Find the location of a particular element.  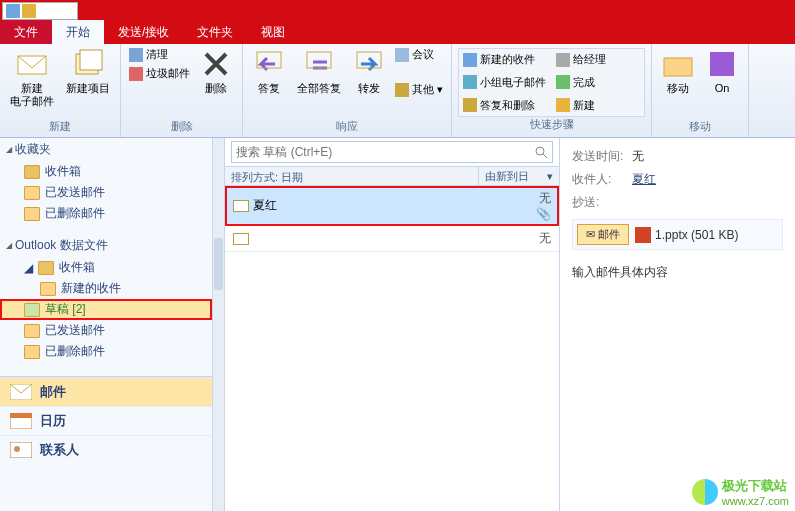

group-label: 新建 is located at coordinates (60, 127).